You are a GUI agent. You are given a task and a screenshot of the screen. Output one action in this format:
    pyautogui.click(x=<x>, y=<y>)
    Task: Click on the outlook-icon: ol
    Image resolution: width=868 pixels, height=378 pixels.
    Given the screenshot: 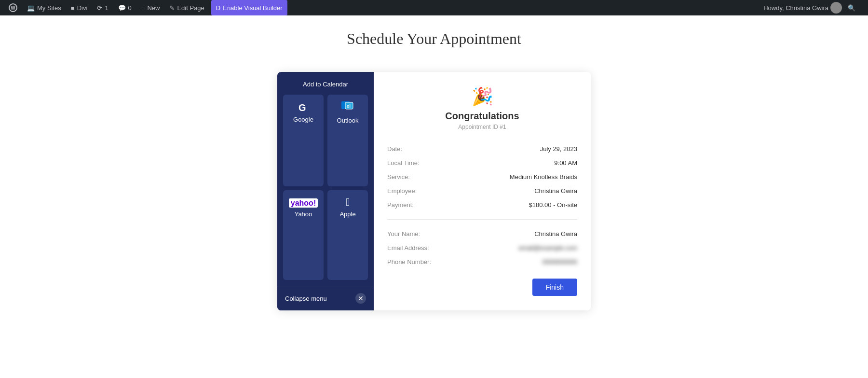 What is the action you would take?
    pyautogui.click(x=348, y=108)
    